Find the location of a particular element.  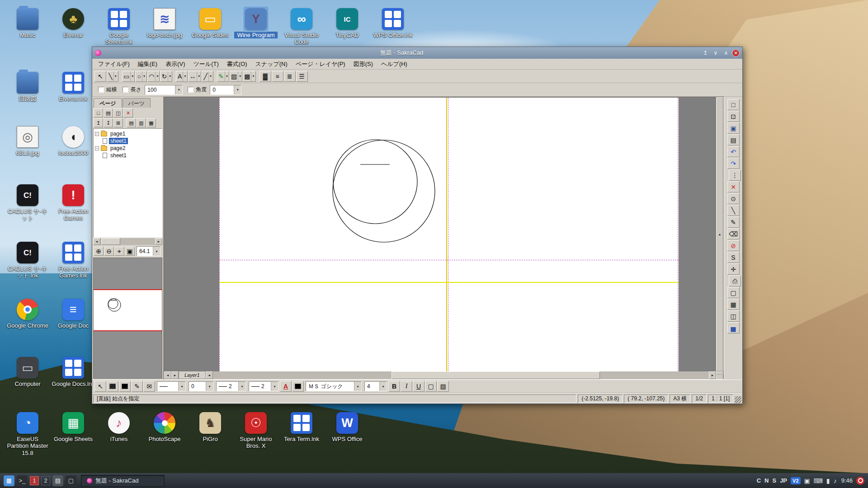

tree-scroll-left-button: ◄ is located at coordinates (97, 241).